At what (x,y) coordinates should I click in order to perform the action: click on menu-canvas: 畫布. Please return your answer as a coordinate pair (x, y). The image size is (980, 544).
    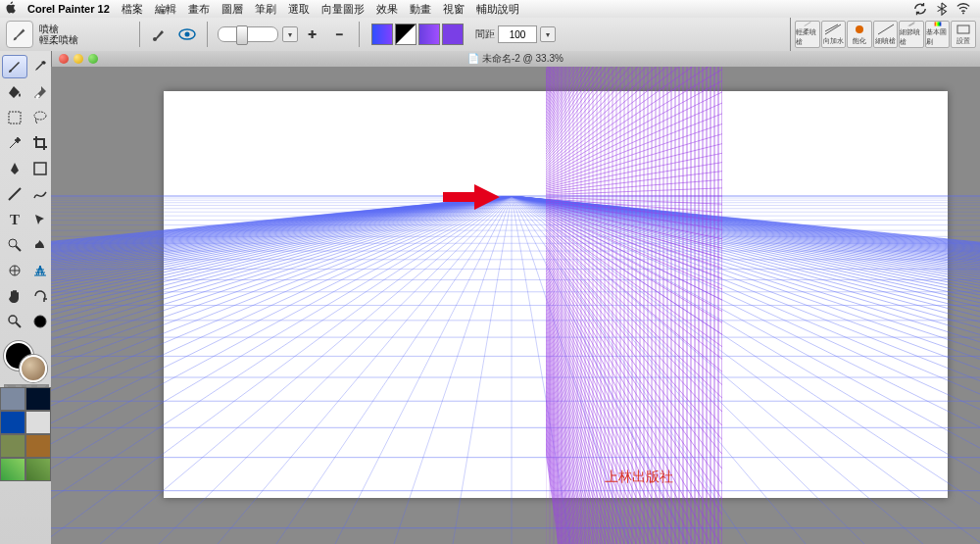
    Looking at the image, I should click on (199, 10).